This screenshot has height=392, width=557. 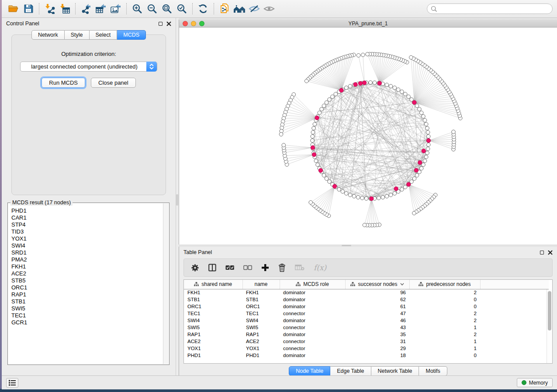 What do you see at coordinates (230, 268) in the screenshot?
I see `select-all-icon` at bounding box center [230, 268].